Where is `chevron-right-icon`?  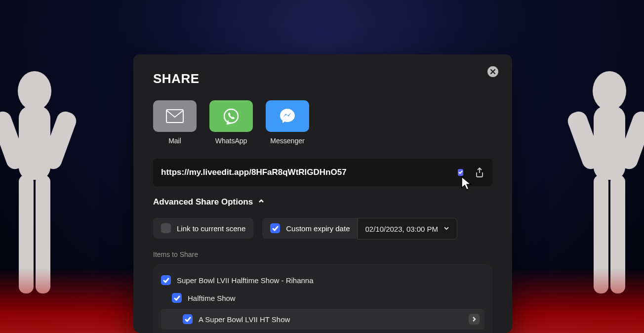
chevron-right-icon is located at coordinates (474, 319).